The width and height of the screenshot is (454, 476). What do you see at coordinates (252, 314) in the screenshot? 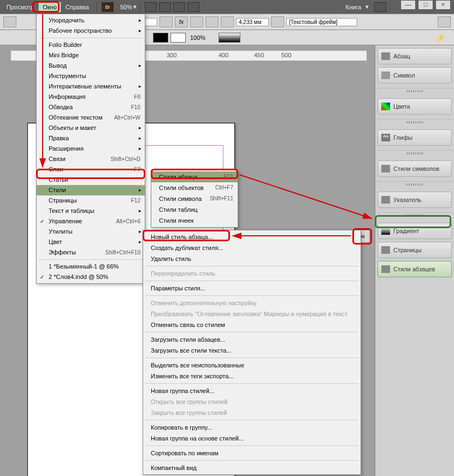
I see `flyout-convert-bullets: Преобразовать "Оглавление заголовка" Мар…` at bounding box center [252, 314].